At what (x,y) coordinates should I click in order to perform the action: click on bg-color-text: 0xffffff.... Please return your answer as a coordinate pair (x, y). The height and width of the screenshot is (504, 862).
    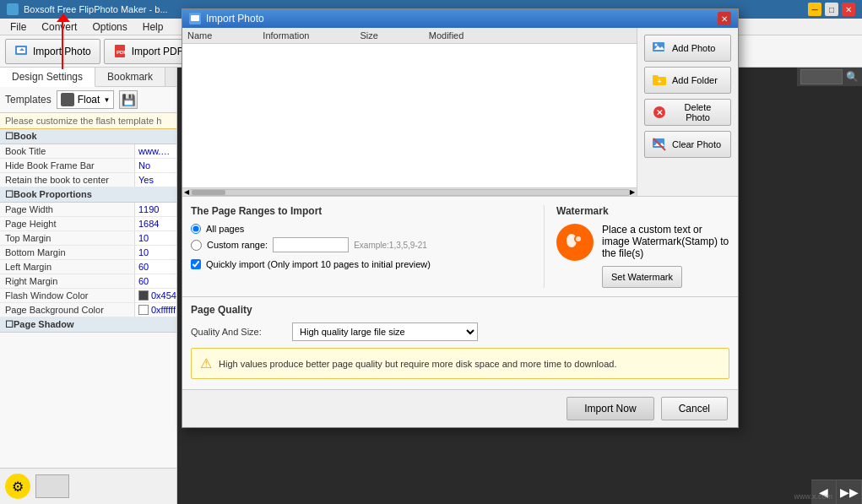
    Looking at the image, I should click on (164, 310).